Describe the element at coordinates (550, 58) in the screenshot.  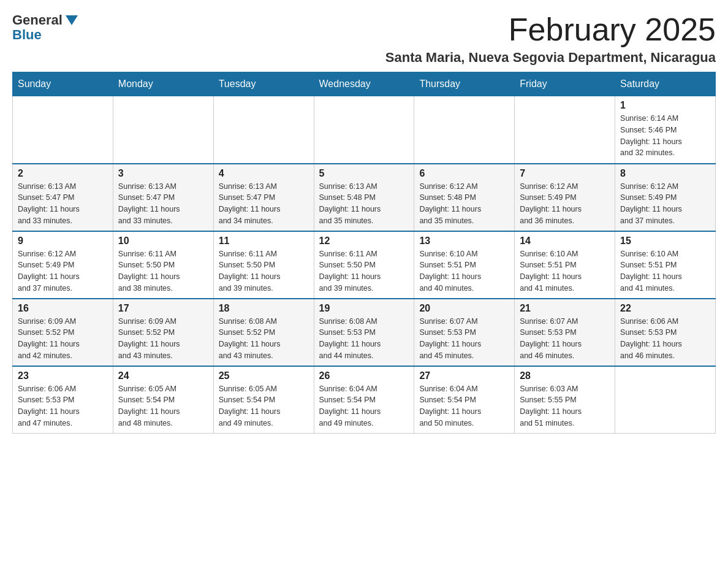
I see `location-title: Santa Maria, Nueva Segovia Department, N…` at that location.